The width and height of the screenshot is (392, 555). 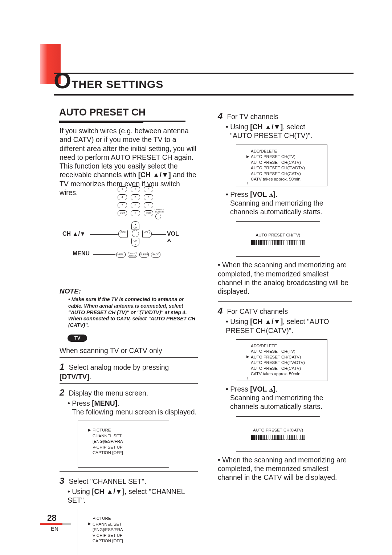 I want to click on tv-pill: TV, so click(x=77, y=338).